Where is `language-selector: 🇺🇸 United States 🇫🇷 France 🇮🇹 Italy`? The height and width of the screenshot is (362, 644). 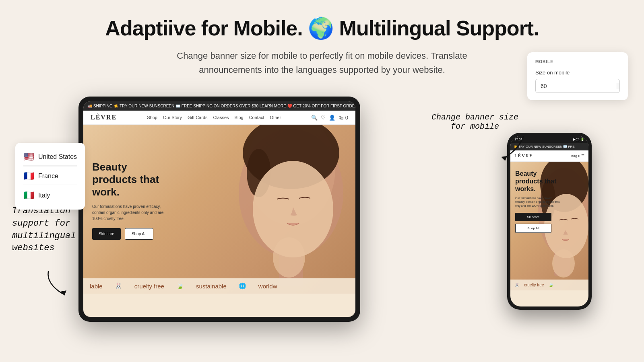
language-selector: 🇺🇸 United States 🇫🇷 France 🇮🇹 Italy is located at coordinates (50, 176).